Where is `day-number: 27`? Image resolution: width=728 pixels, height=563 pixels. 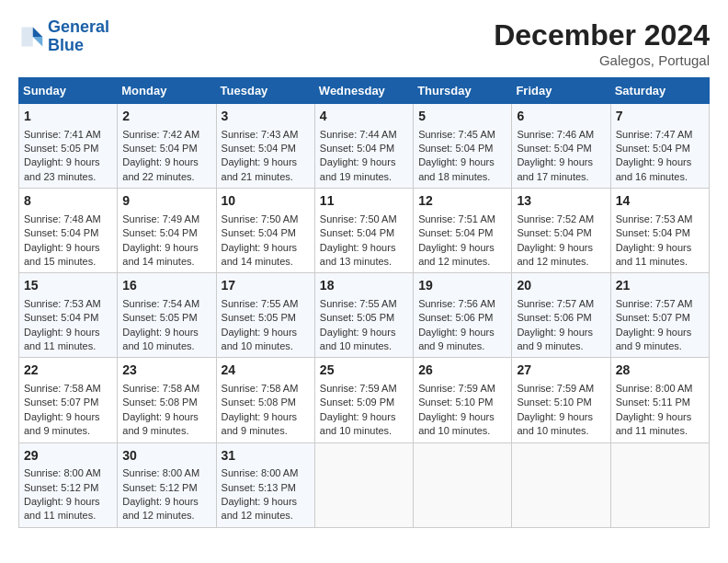 day-number: 27 is located at coordinates (561, 371).